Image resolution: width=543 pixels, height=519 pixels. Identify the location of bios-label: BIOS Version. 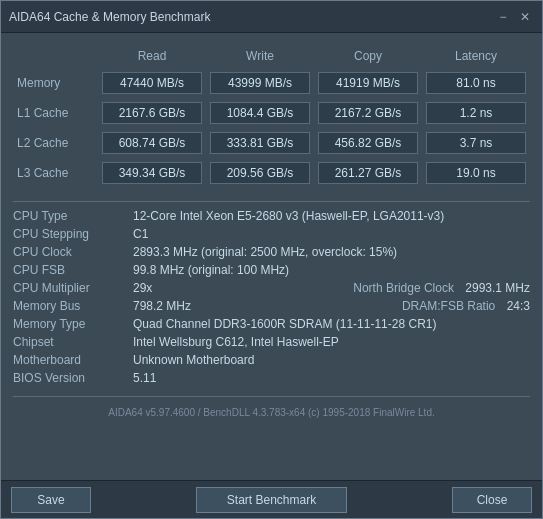
(73, 378).